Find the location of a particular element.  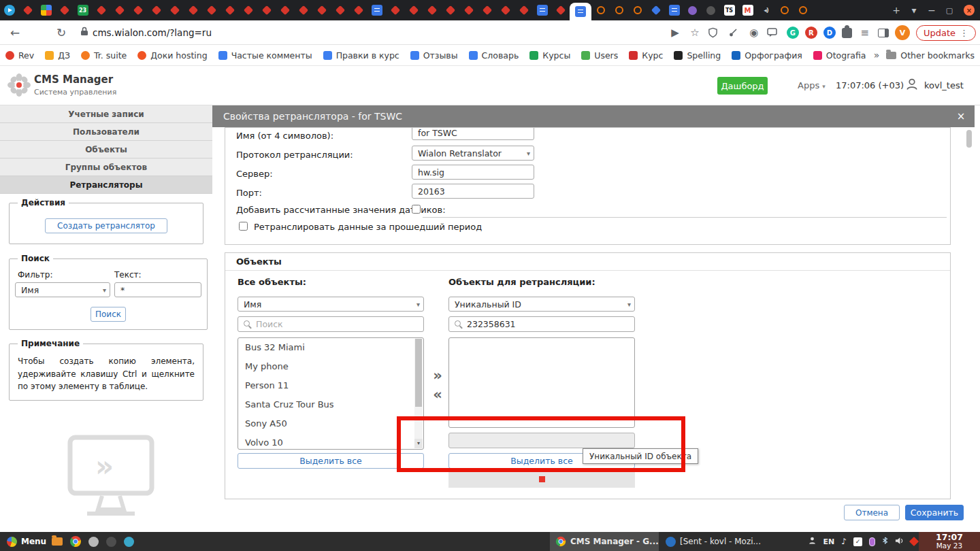

all-objects-list: Bus 32 MiamiMy phonePerson 11Santa Cruz … is located at coordinates (331, 393).